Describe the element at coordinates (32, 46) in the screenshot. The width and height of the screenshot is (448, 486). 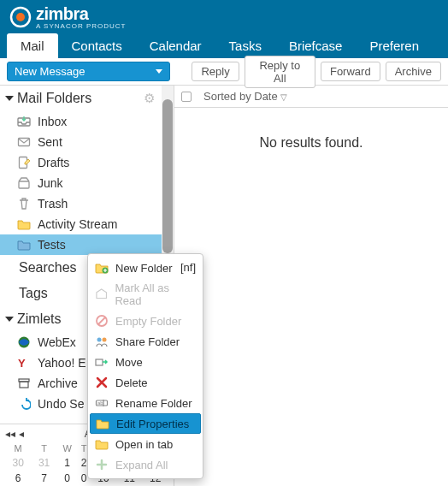
I see `tab-mail: Mail` at that location.